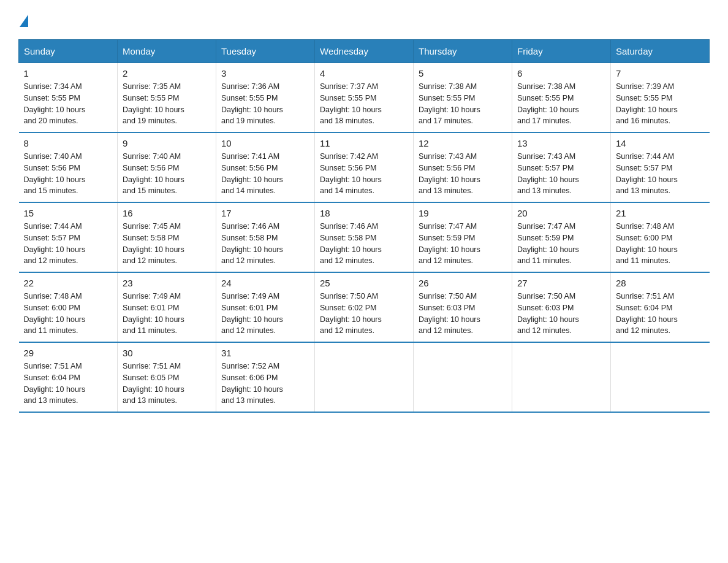  I want to click on day-number: 17, so click(265, 213).